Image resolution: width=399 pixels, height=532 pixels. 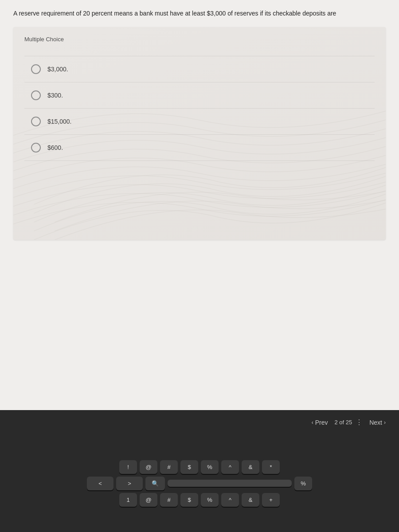 I want to click on choice-radio-d, so click(x=36, y=148).